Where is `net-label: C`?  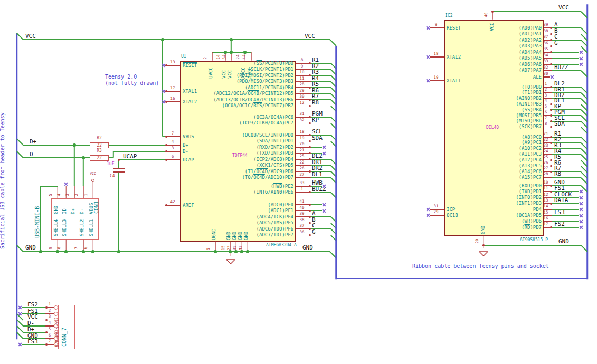
net-label: C is located at coordinates (314, 226).